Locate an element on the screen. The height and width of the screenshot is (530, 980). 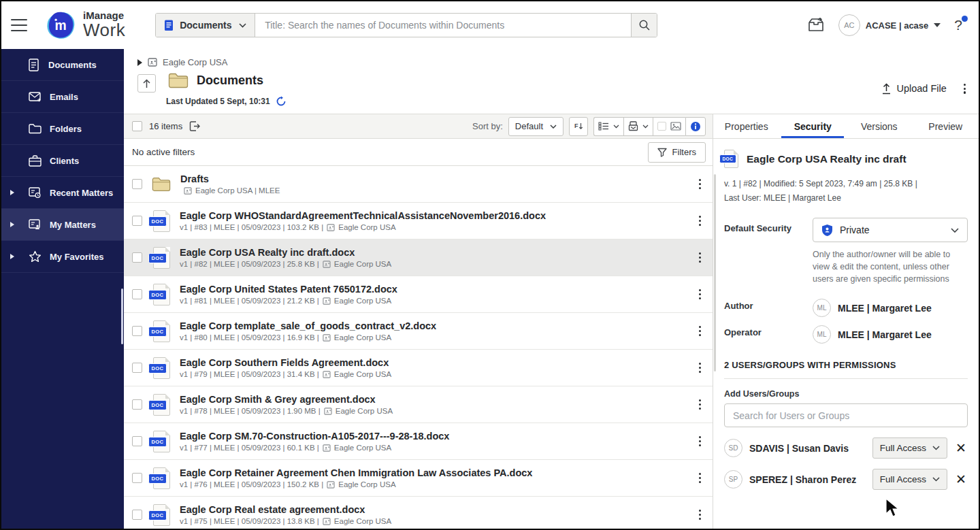
document-name: Eagle Corp Southern Fields Agreement.doc… is located at coordinates (435, 363).